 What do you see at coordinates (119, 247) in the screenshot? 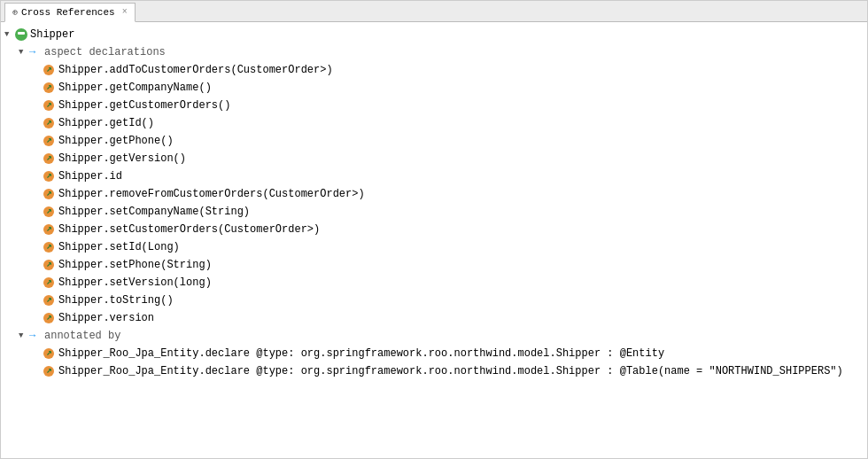
I see `method-label: Shipper.setId(Long)` at bounding box center [119, 247].